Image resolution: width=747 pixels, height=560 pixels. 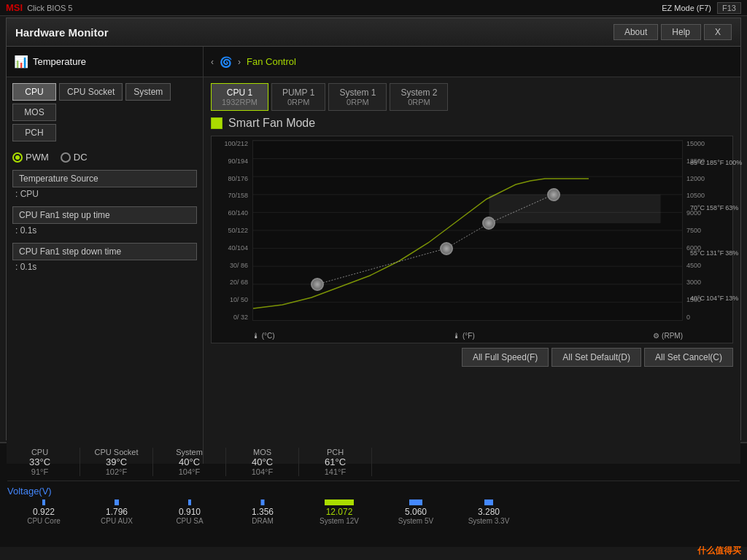 I want to click on chart-label-7: 30/ 86, so click(x=232, y=265).